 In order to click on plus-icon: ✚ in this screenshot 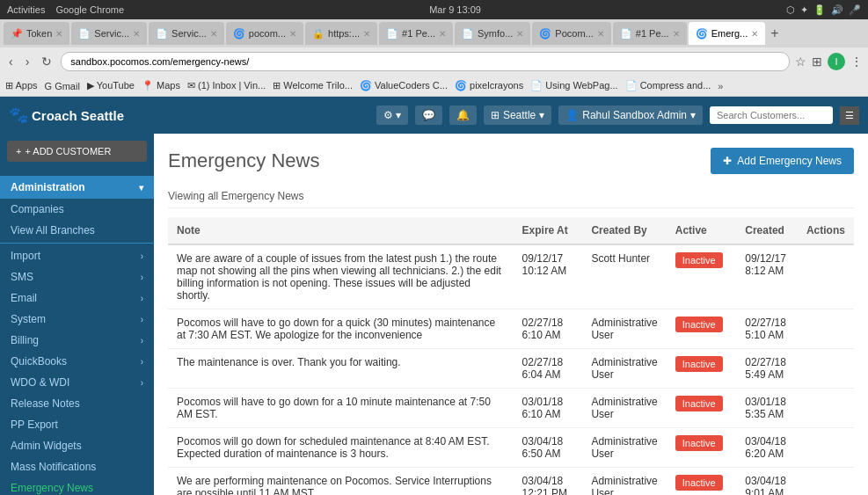, I will do `click(727, 161)`.